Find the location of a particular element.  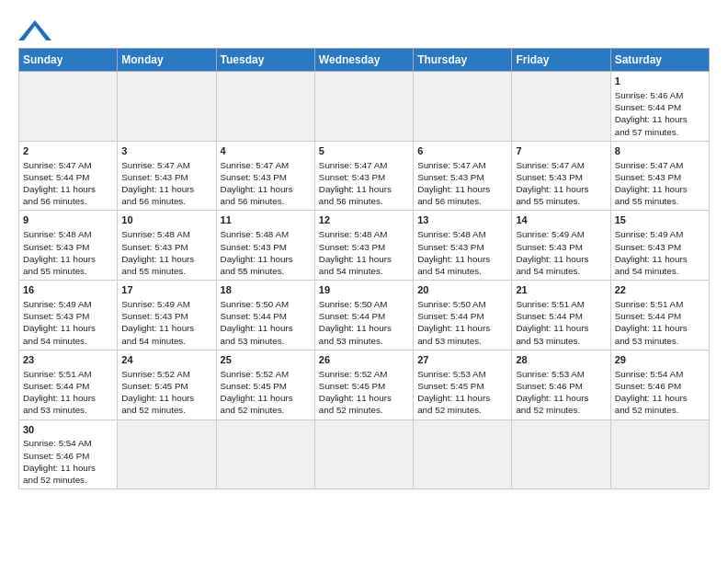

title-area is located at coordinates (381, 16).